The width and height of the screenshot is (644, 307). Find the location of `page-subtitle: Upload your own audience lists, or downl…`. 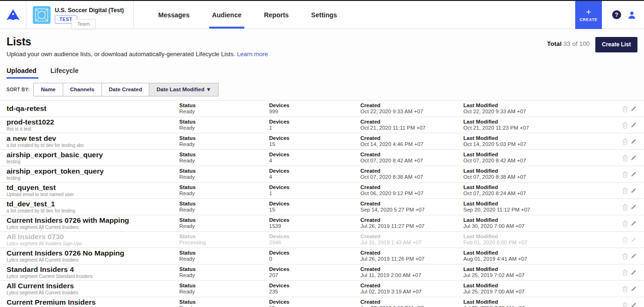

page-subtitle: Upload your own audience lists, or downl… is located at coordinates (138, 54).